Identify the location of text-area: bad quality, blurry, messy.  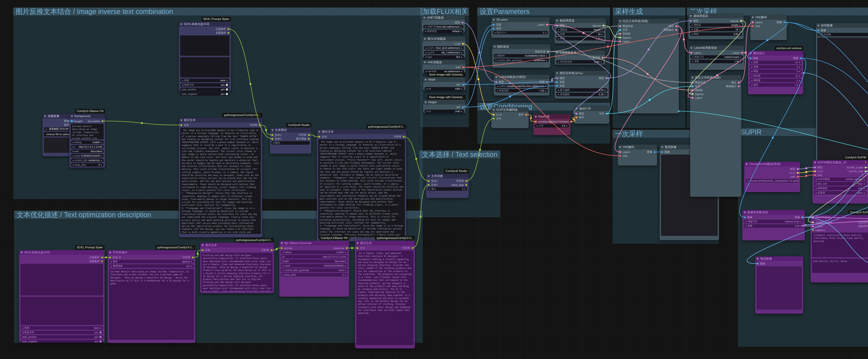
(840, 266).